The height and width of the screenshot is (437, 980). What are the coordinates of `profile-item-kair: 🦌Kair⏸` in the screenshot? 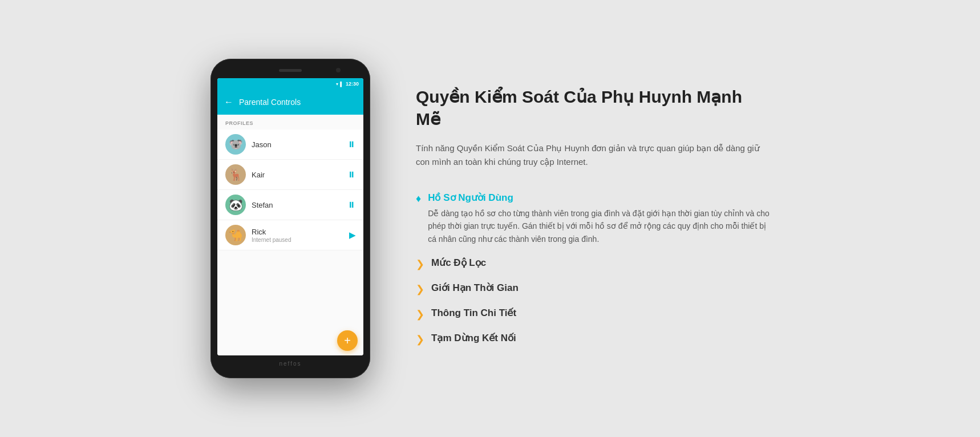 It's located at (290, 175).